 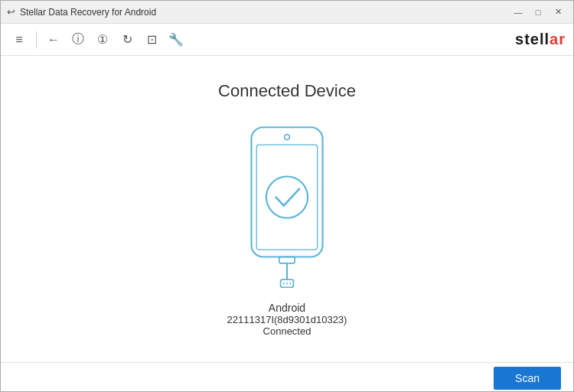 I want to click on back-button: ←, so click(x=54, y=40).